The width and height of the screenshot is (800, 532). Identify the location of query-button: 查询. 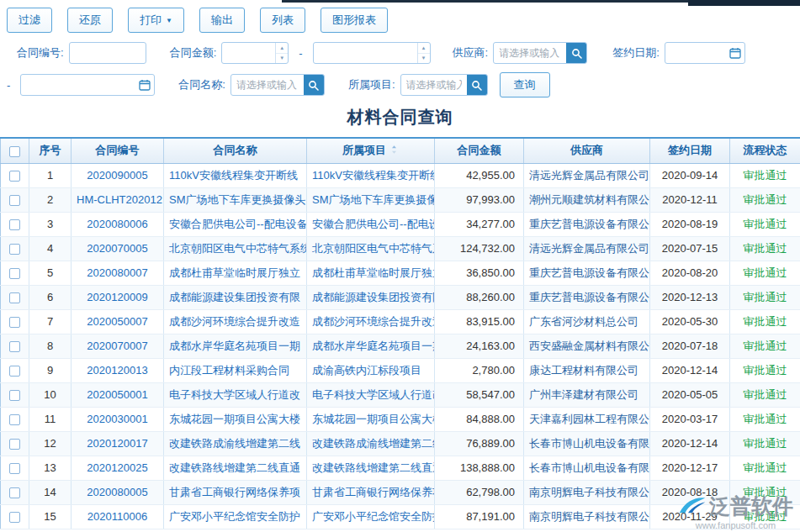
(525, 85).